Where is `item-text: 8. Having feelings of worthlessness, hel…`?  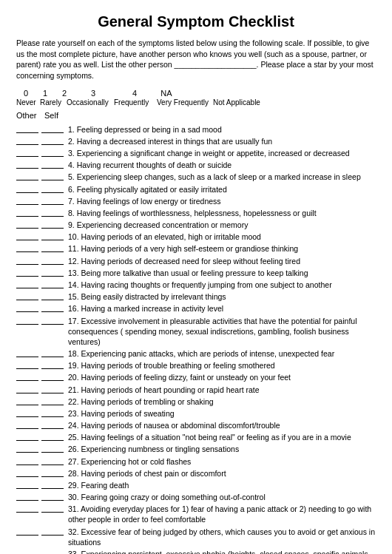
item-text: 8. Having feelings of worthlessness, hel… is located at coordinates (222, 213).